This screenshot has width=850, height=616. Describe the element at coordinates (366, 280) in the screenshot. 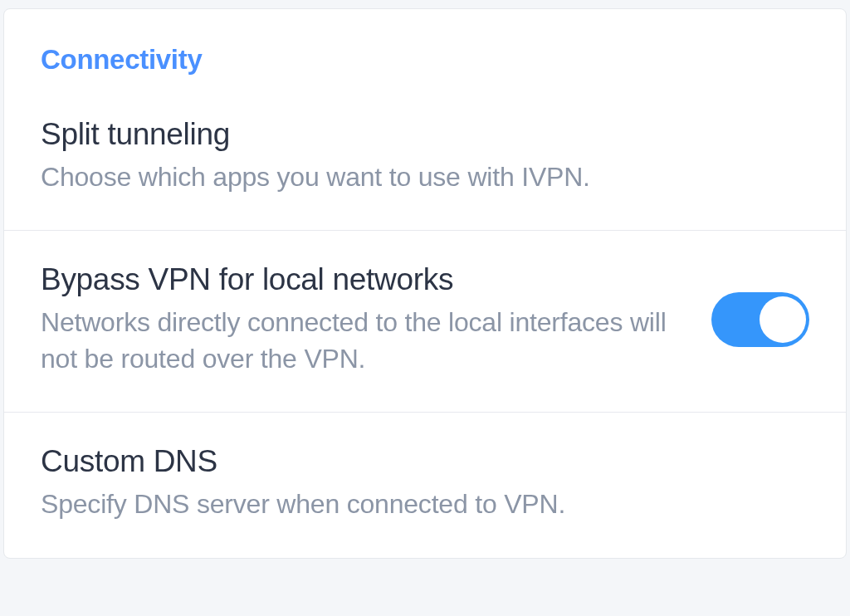

I see `bypass-local-title: Bypass VPN for local networks` at that location.